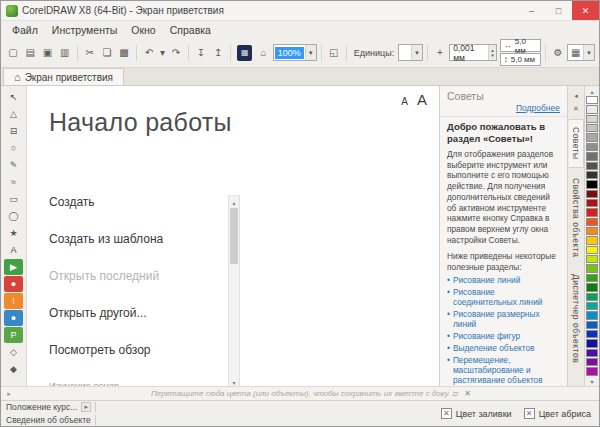 The width and height of the screenshot is (600, 427). Describe the element at coordinates (576, 96) in the screenshot. I see `docker-collapse-icon: ◂` at that location.